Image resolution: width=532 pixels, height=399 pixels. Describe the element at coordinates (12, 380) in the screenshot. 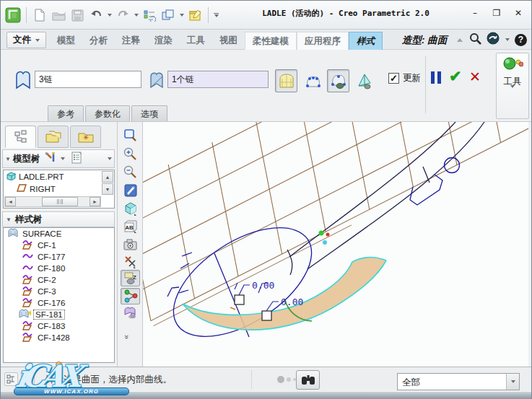

I see `toggle-navigator-button` at that location.